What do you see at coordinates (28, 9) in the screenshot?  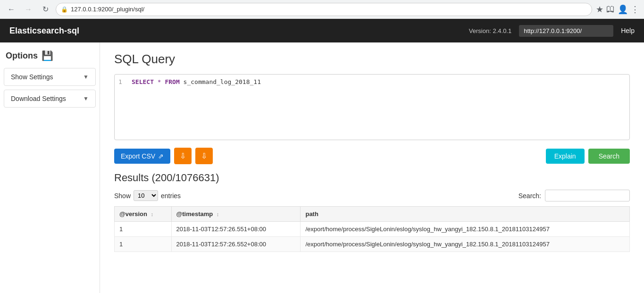 I see `forward-button: →` at bounding box center [28, 9].